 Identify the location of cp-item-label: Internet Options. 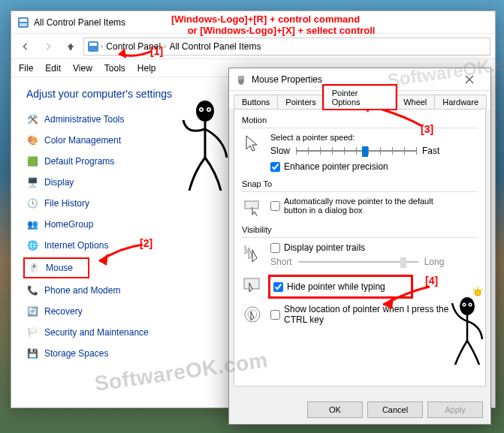
(77, 245).